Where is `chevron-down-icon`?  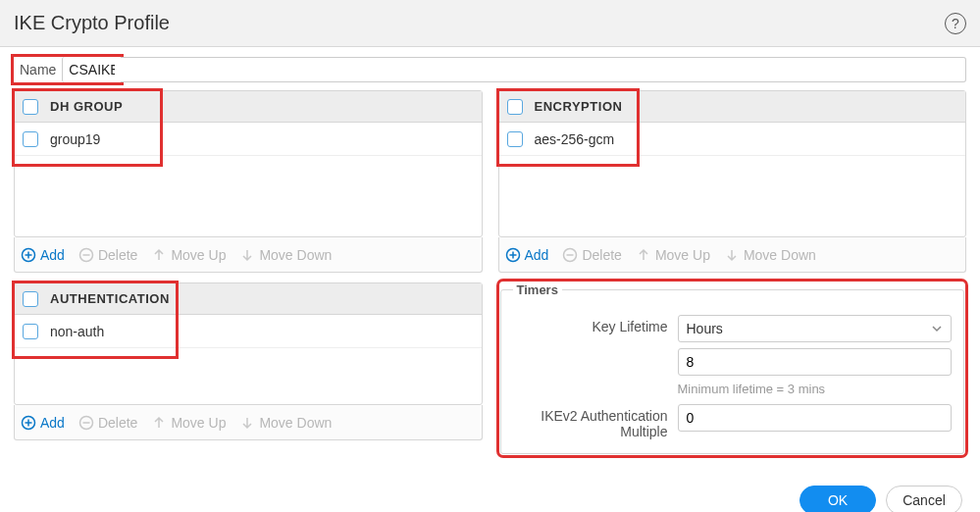
chevron-down-icon is located at coordinates (937, 329).